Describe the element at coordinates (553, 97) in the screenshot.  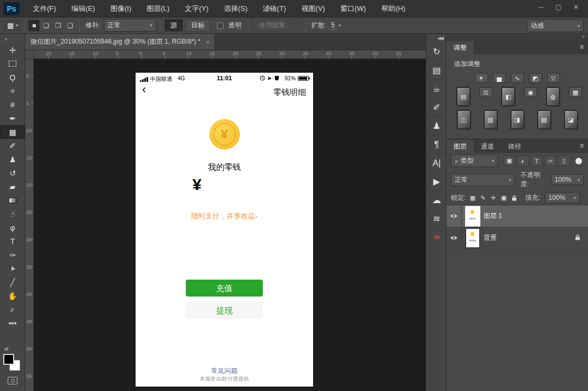
I see `channel-mixer-icon: ◍` at that location.